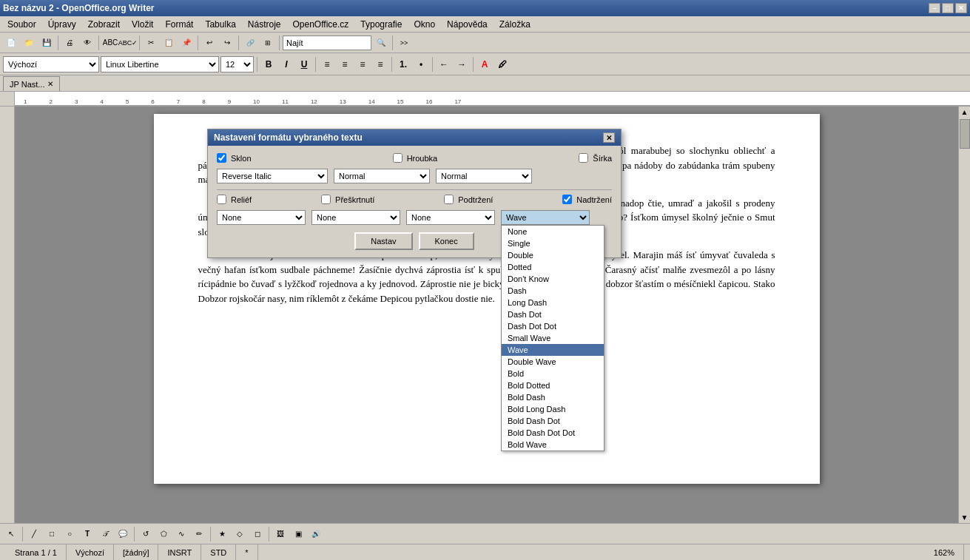 The height and width of the screenshot is (560, 970). What do you see at coordinates (169, 43) in the screenshot?
I see `copy-button: 📋` at bounding box center [169, 43].